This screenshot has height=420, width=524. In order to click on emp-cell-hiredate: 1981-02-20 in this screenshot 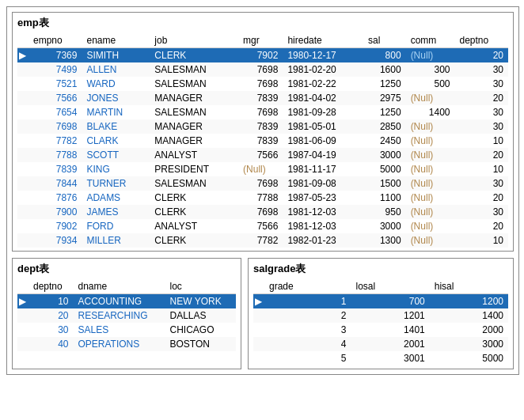, I will do `click(323, 70)`.